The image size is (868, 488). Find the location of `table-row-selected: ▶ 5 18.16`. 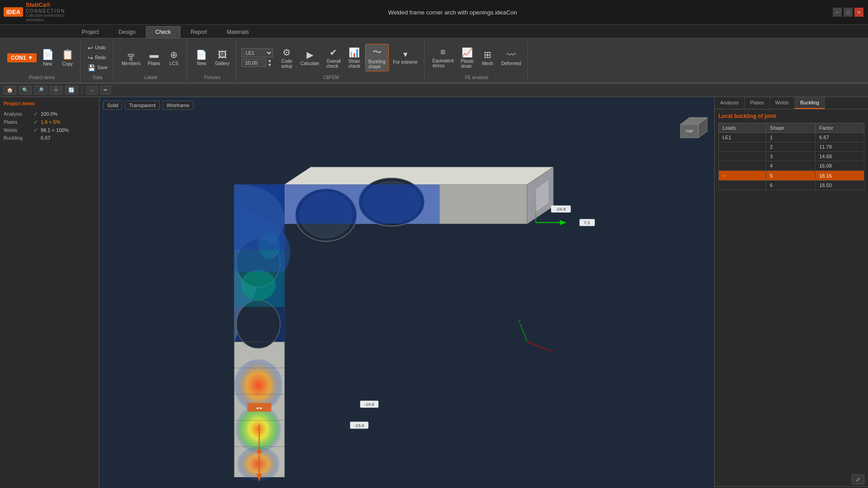

table-row-selected: ▶ 5 18.16 is located at coordinates (792, 176).